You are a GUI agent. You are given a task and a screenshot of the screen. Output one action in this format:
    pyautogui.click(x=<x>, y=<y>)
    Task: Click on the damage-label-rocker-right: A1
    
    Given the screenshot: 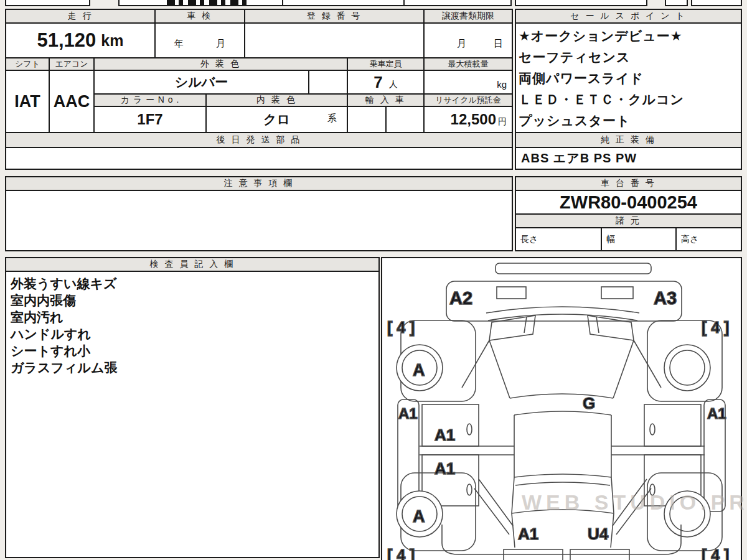 What is the action you would take?
    pyautogui.click(x=717, y=413)
    